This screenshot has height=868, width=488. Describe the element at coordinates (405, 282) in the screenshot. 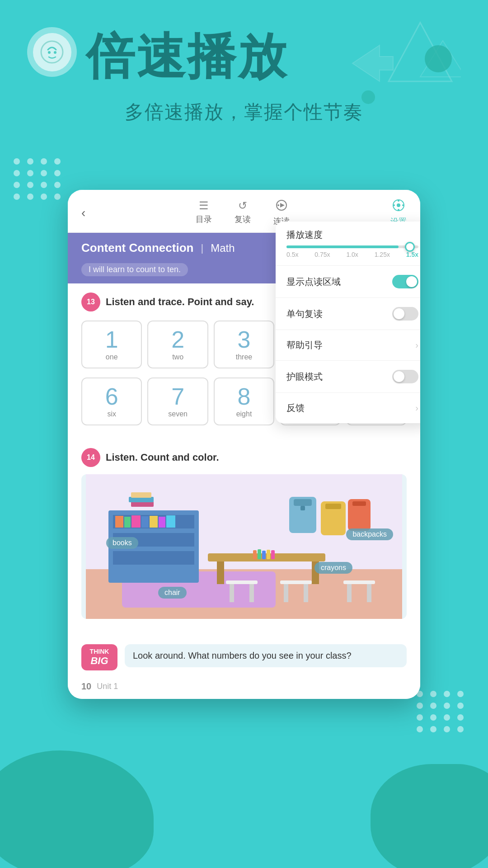

I see `display-toggle` at that location.